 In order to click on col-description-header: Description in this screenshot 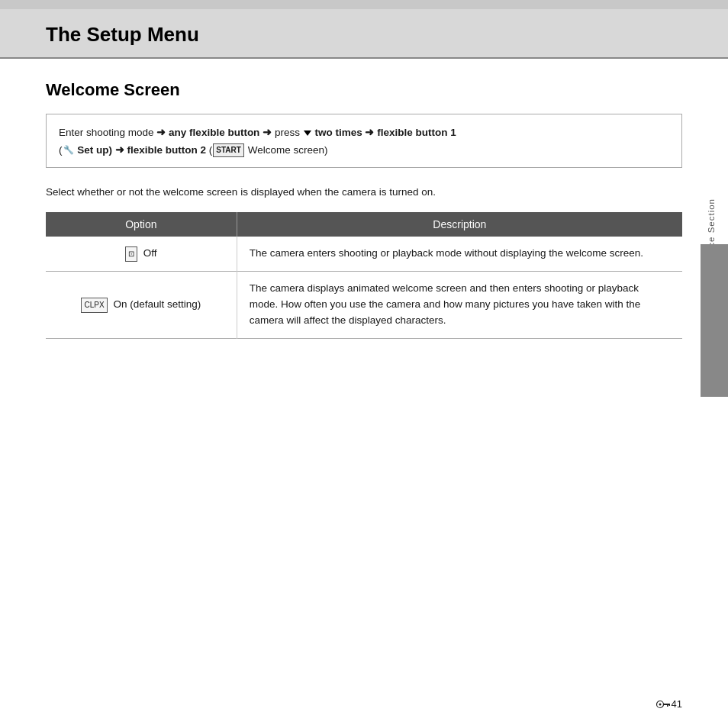, I will do `click(459, 224)`.